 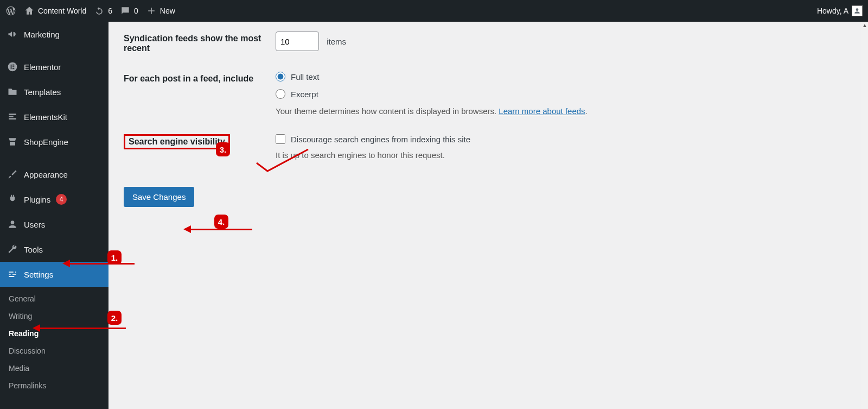 I want to click on user-icon, so click(x=12, y=224).